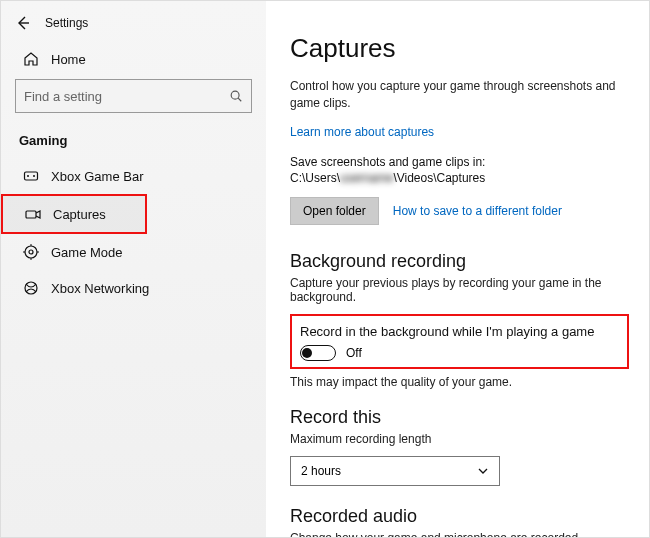 The width and height of the screenshot is (650, 538). What do you see at coordinates (152, 288) in the screenshot?
I see `nav-item-label: Xbox Networking` at bounding box center [152, 288].